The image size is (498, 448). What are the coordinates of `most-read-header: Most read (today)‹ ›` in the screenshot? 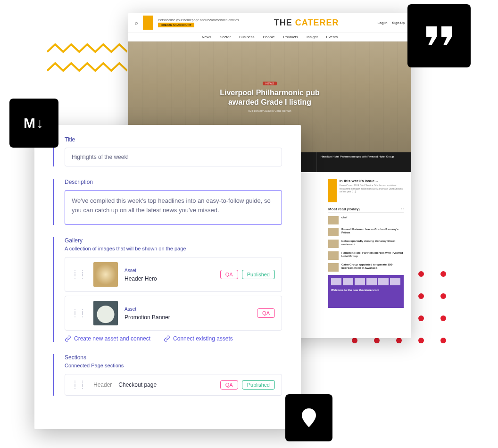 It's located at (366, 210).